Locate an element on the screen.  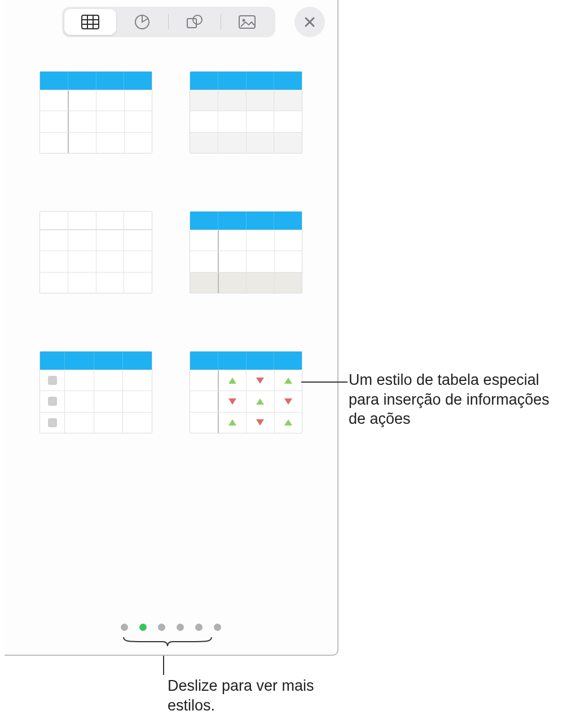
table-style-blue-header-firstcol is located at coordinates (96, 112).